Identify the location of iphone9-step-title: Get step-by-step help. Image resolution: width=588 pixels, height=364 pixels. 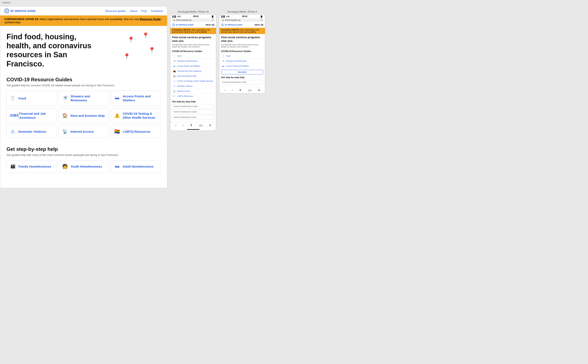
(242, 77).